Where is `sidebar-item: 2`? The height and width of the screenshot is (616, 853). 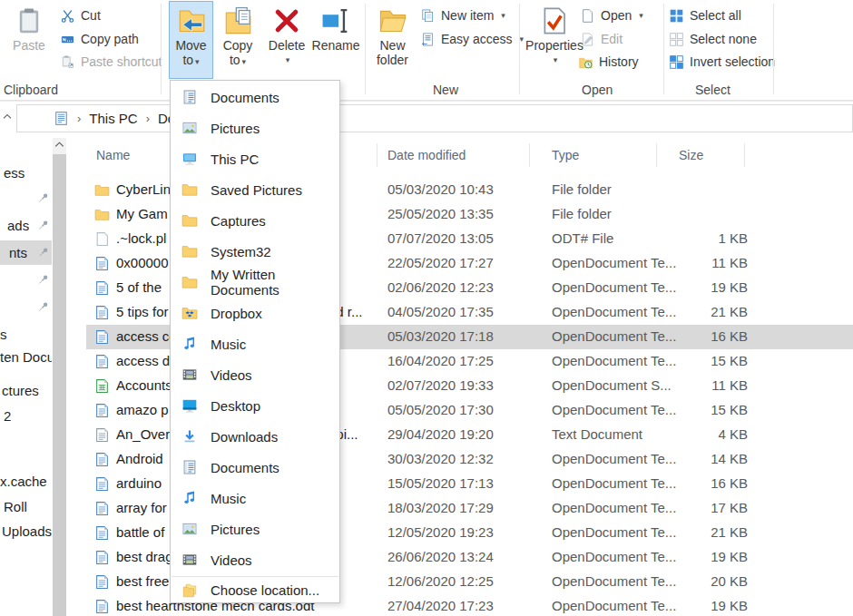 sidebar-item: 2 is located at coordinates (27, 417).